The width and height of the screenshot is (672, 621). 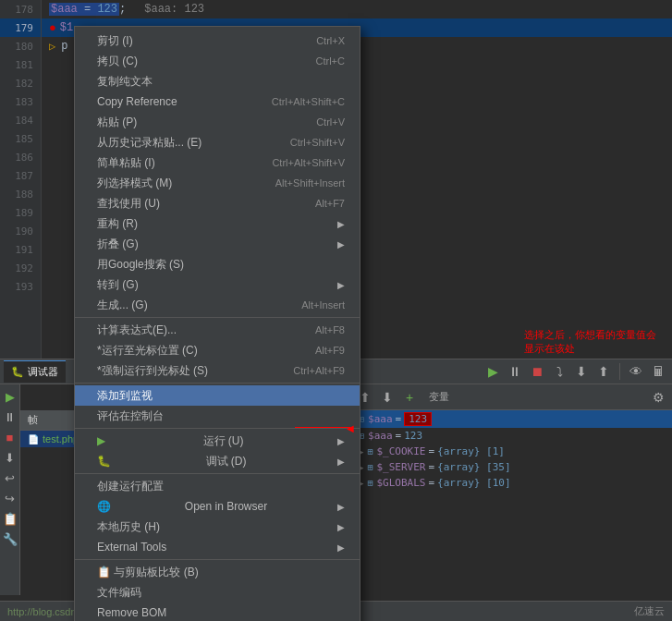 What do you see at coordinates (224, 442) in the screenshot?
I see `run-label: 运行 (U)` at bounding box center [224, 442].